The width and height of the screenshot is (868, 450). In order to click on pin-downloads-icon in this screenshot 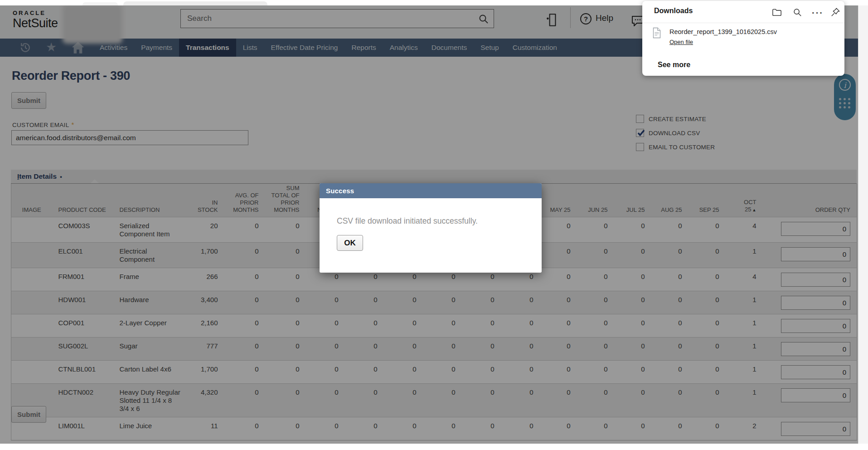, I will do `click(835, 12)`.